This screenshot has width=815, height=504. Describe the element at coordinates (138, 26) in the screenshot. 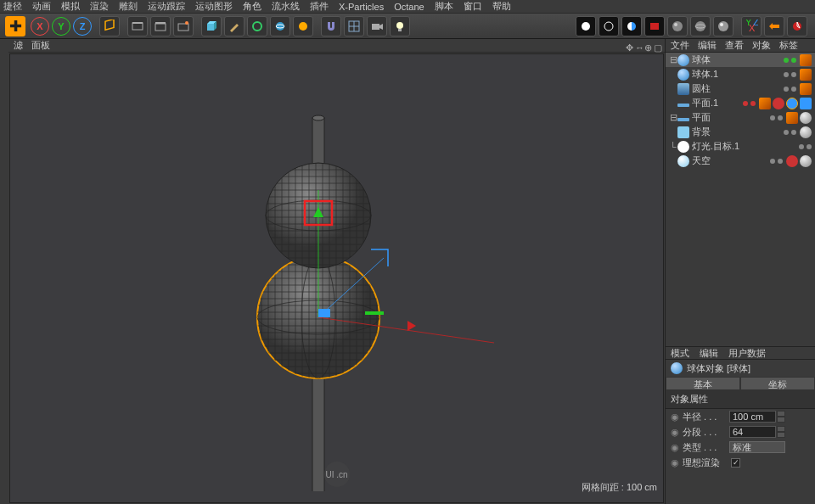

I see `animation-button` at that location.